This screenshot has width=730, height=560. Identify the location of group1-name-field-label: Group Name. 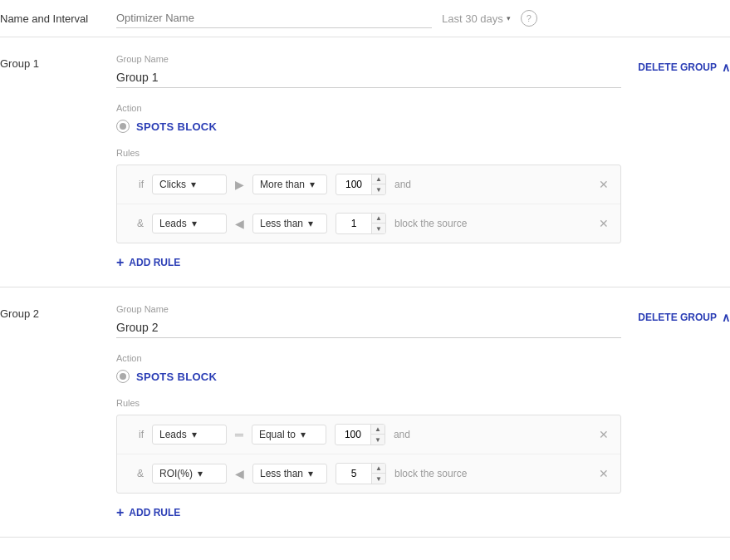
(369, 59).